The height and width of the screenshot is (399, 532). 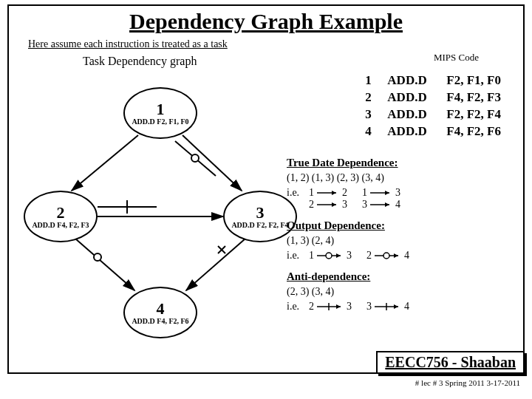 I want to click on graph-node-3: 3 ADD.D F2, F2, F4, so click(x=260, y=216).